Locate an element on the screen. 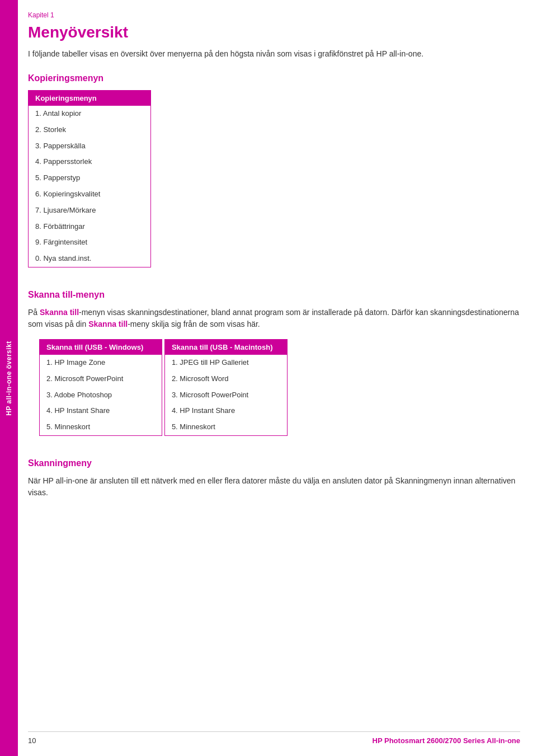 The height and width of the screenshot is (756, 537). chapter-label: Kapitel 1 is located at coordinates (274, 15).